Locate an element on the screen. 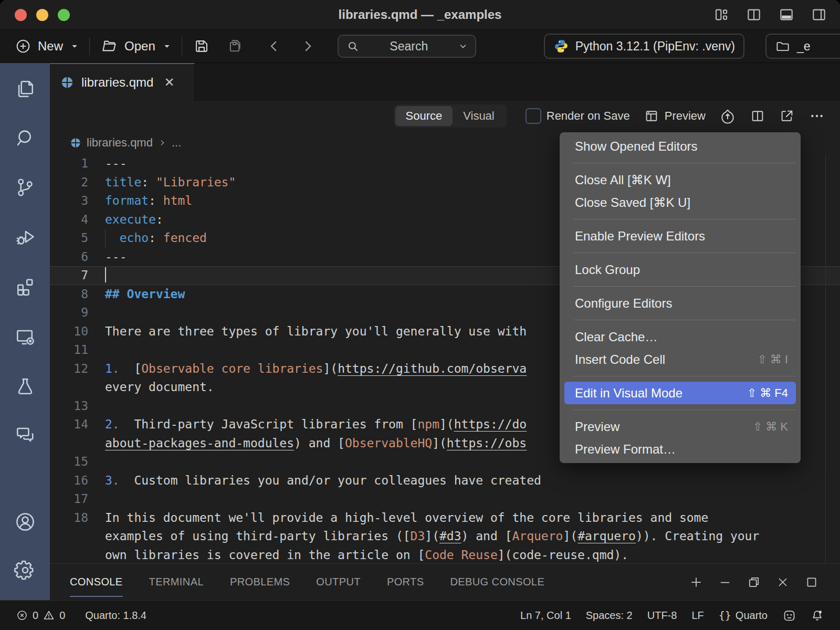 The height and width of the screenshot is (630, 840). render-on-save-checkbox is located at coordinates (533, 116).